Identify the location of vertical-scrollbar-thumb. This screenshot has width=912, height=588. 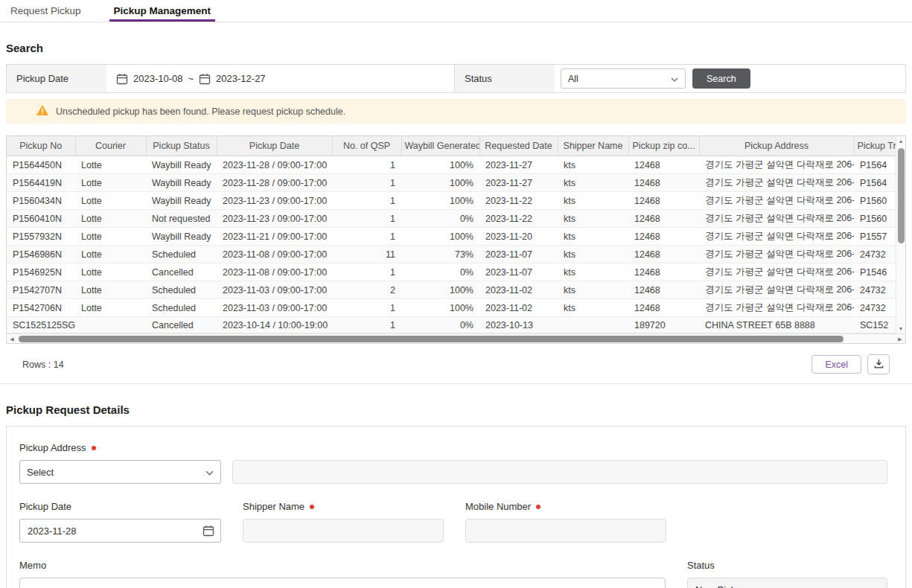
(901, 196).